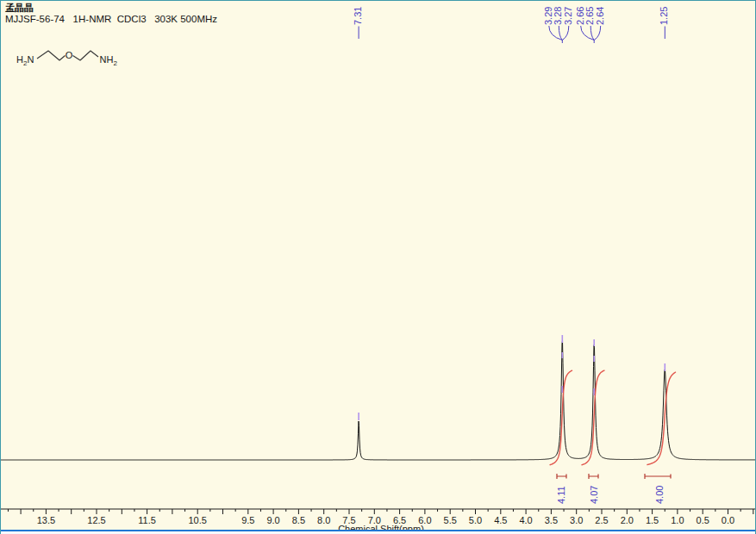 The height and width of the screenshot is (534, 756). What do you see at coordinates (662, 419) in the screenshot?
I see `integral-curve` at bounding box center [662, 419].